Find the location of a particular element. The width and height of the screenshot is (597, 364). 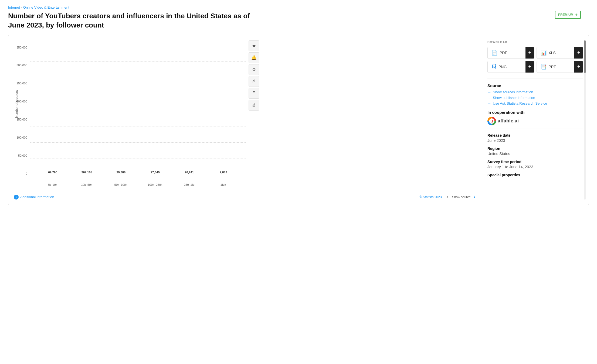

special-properties-label: Special properties is located at coordinates (535, 175).